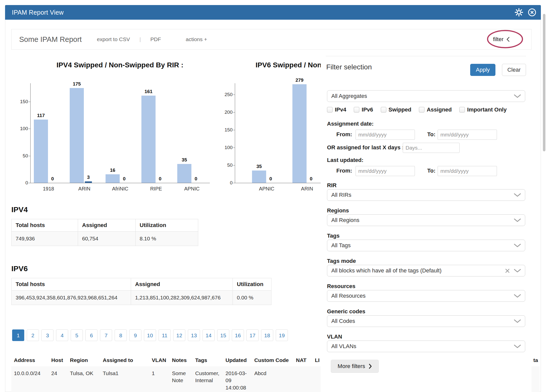 The image size is (553, 392). Describe the element at coordinates (341, 286) in the screenshot. I see `resources-label: Resources` at that location.